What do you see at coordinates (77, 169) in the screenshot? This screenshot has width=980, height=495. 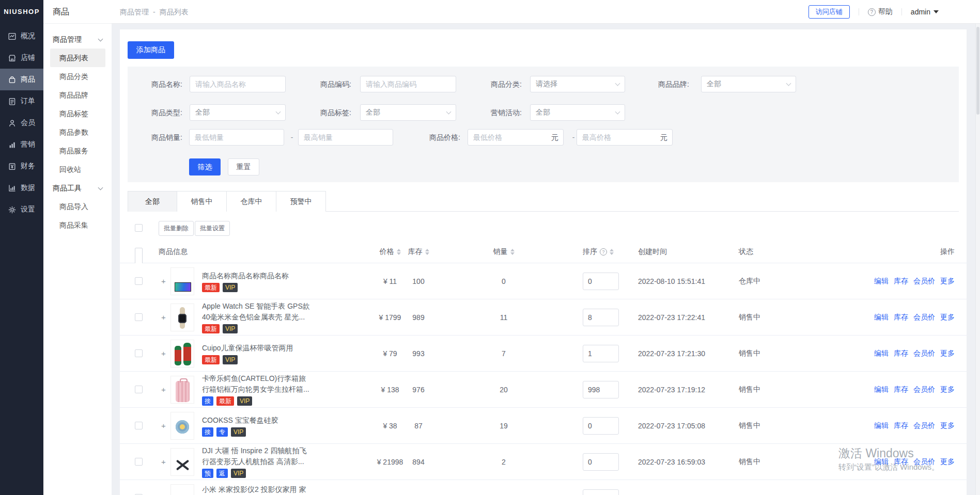 I see `menu-item-recycle-bin: 回收站` at bounding box center [77, 169].